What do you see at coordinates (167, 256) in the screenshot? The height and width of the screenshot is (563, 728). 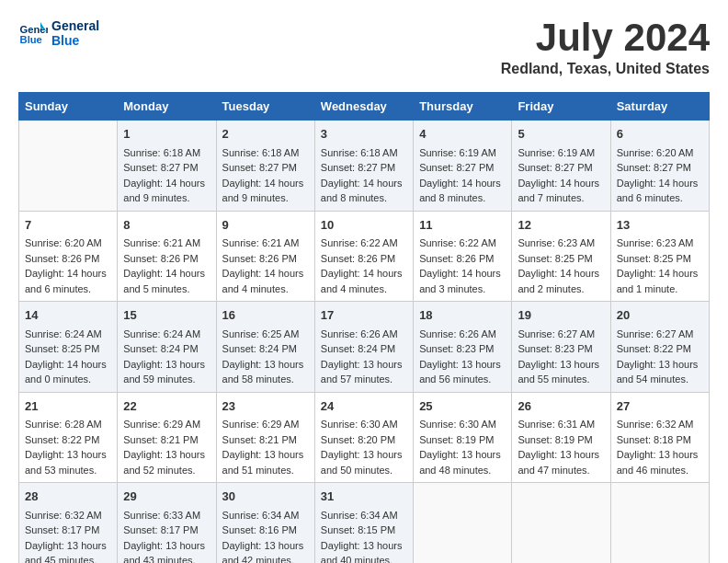 I see `calendar-cell: 8Sunrise: 6:21 AMSunset: 8:26 PMDaylight…` at bounding box center [167, 256].